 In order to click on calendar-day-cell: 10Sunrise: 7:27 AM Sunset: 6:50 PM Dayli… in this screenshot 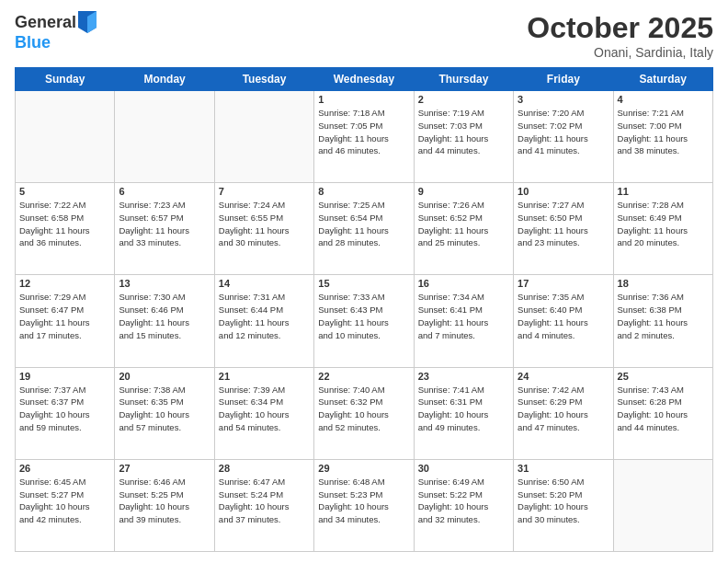, I will do `click(563, 229)`.